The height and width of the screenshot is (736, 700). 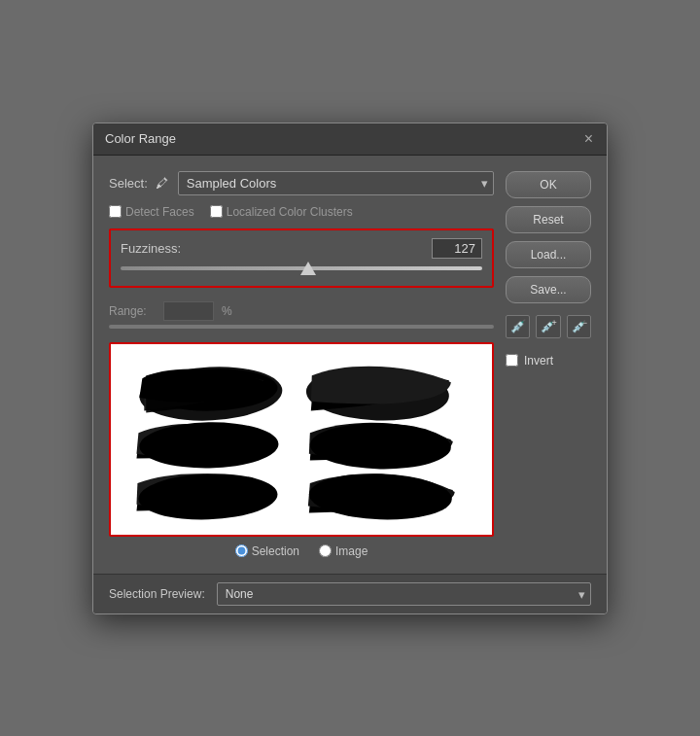 What do you see at coordinates (350, 593) in the screenshot?
I see `bottom-bar: Selection Preview: None Grayscale Black …` at bounding box center [350, 593].